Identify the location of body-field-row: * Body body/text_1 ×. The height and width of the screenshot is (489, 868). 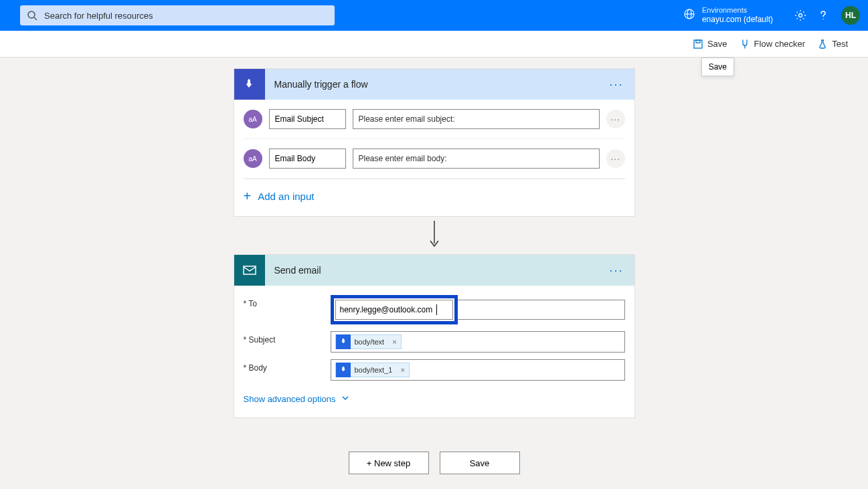
(434, 370).